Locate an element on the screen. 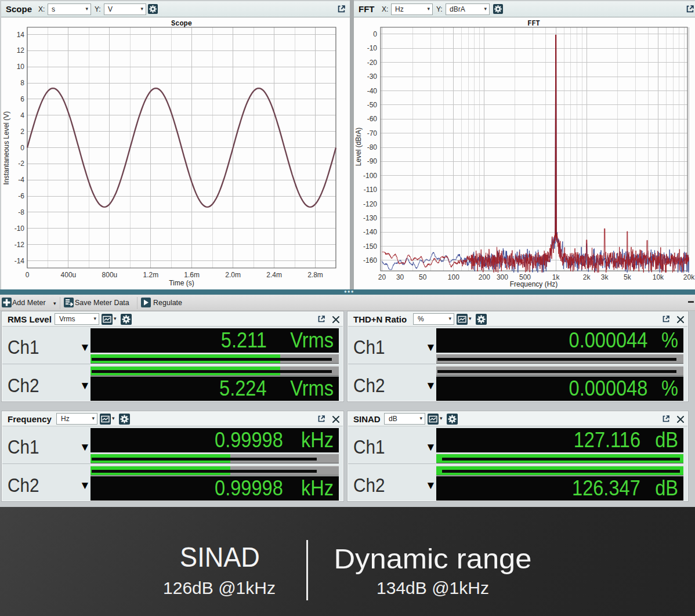 This screenshot has height=616, width=695. svg-text: 10 is located at coordinates (21, 67).